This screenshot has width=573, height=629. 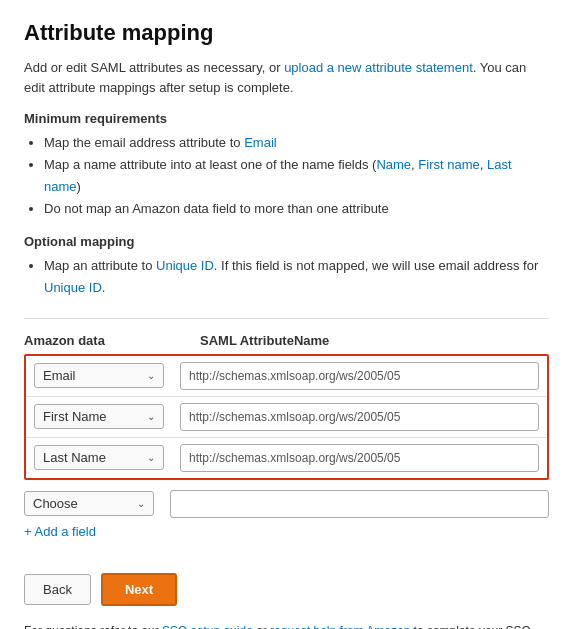 What do you see at coordinates (73, 288) in the screenshot?
I see `unique-id-link-2: Unique ID` at bounding box center [73, 288].